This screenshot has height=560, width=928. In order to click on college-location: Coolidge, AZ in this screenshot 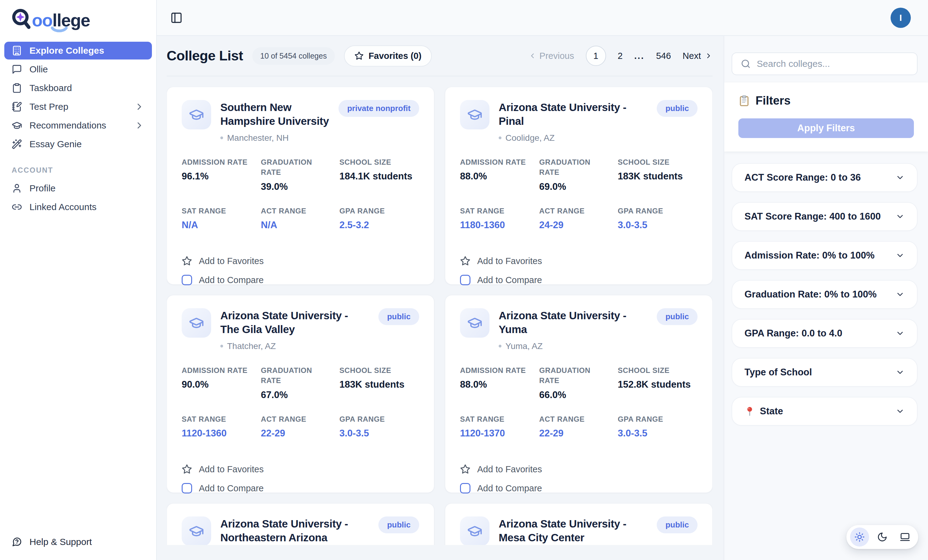, I will do `click(573, 138)`.